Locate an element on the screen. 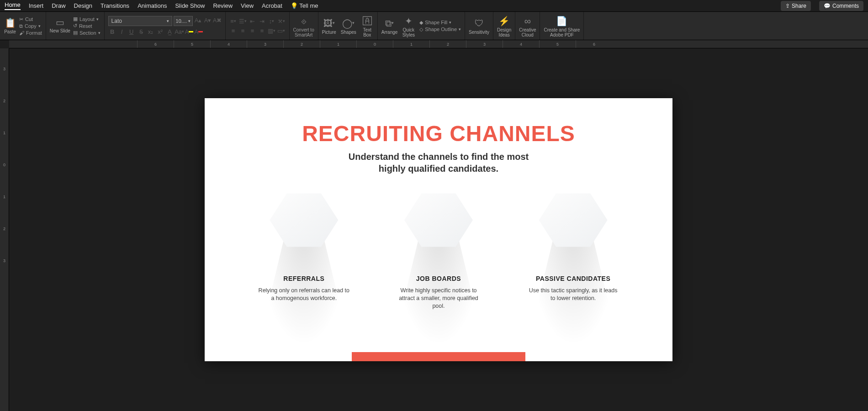 The width and height of the screenshot is (868, 411). align-center-icon: ≡ is located at coordinates (243, 31).